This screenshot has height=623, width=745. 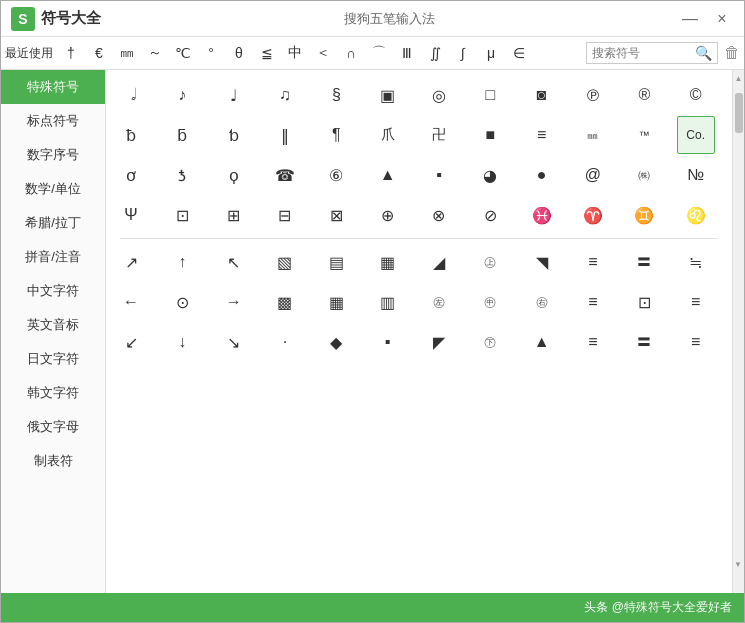 What do you see at coordinates (131, 215) in the screenshot?
I see `symbol-cell: Ψ` at bounding box center [131, 215].